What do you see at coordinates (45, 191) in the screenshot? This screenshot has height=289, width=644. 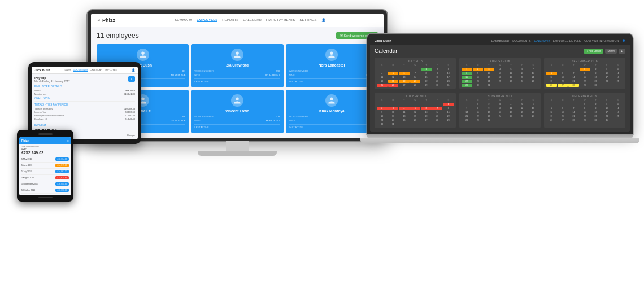 I see `phone-payment-item: 5 October 2016 £16,098.80` at bounding box center [45, 191].